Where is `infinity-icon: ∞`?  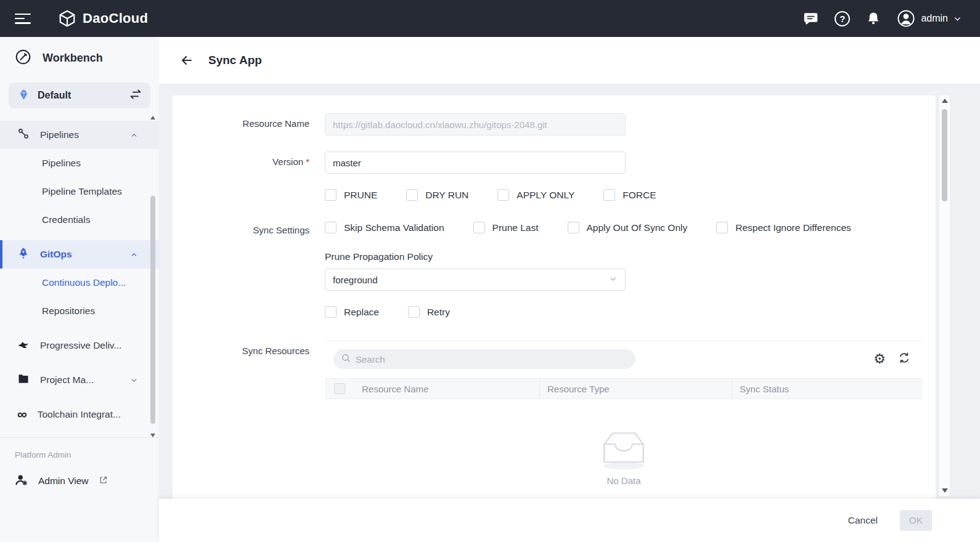 infinity-icon: ∞ is located at coordinates (22, 415).